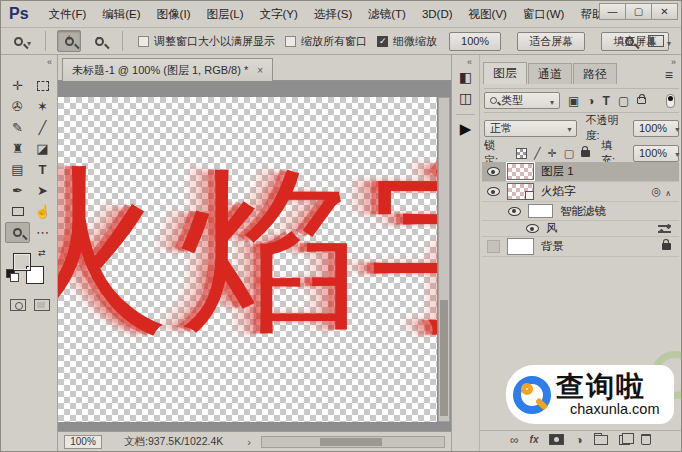  What do you see at coordinates (630, 42) in the screenshot?
I see `search-icon` at bounding box center [630, 42].